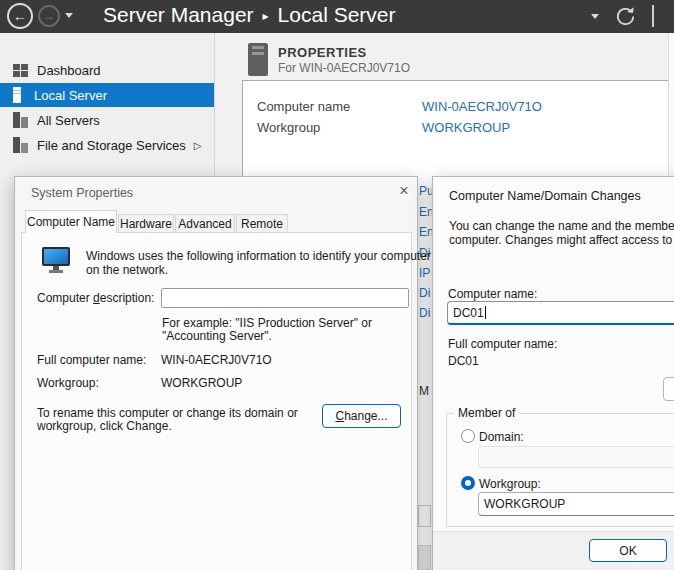 The width and height of the screenshot is (674, 570). Describe the element at coordinates (49, 16) in the screenshot. I see `forward-arrow-glyph: →` at that location.